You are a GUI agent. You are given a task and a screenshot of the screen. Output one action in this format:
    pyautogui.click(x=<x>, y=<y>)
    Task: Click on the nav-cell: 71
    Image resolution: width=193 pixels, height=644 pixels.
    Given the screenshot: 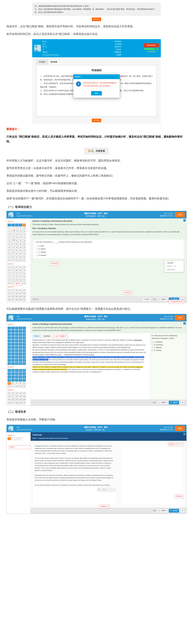 What is the action you would take?
    pyautogui.click(x=9, y=377)
    